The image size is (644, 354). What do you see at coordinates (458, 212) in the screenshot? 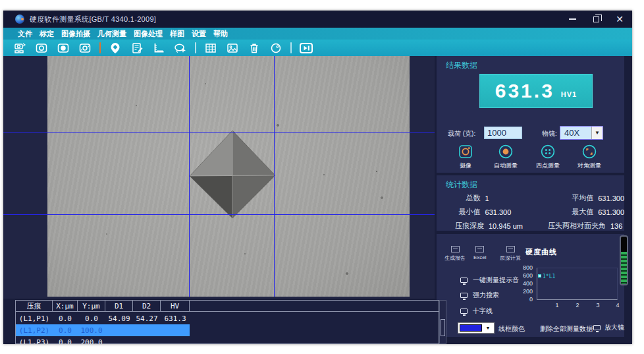
I see `min-label: 最小值` at bounding box center [458, 212].